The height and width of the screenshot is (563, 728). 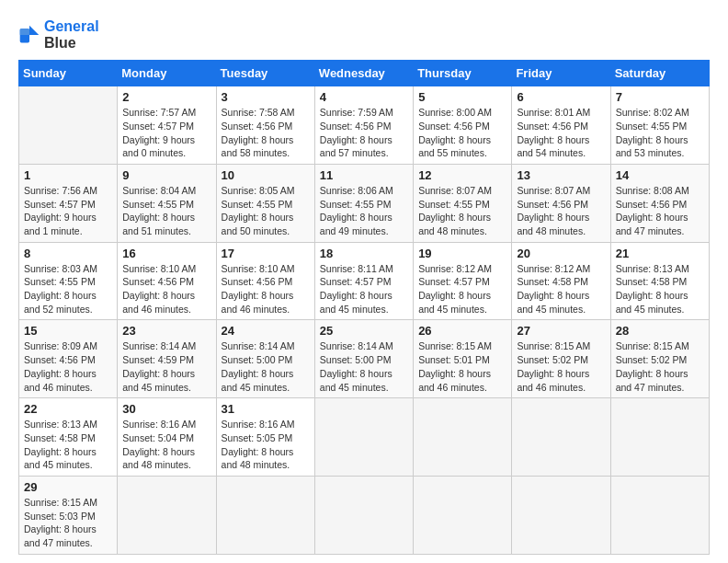 I want to click on day-info: Sunrise: 8:16 AMSunset: 5:05 PMDaylight:…, so click(x=266, y=445).